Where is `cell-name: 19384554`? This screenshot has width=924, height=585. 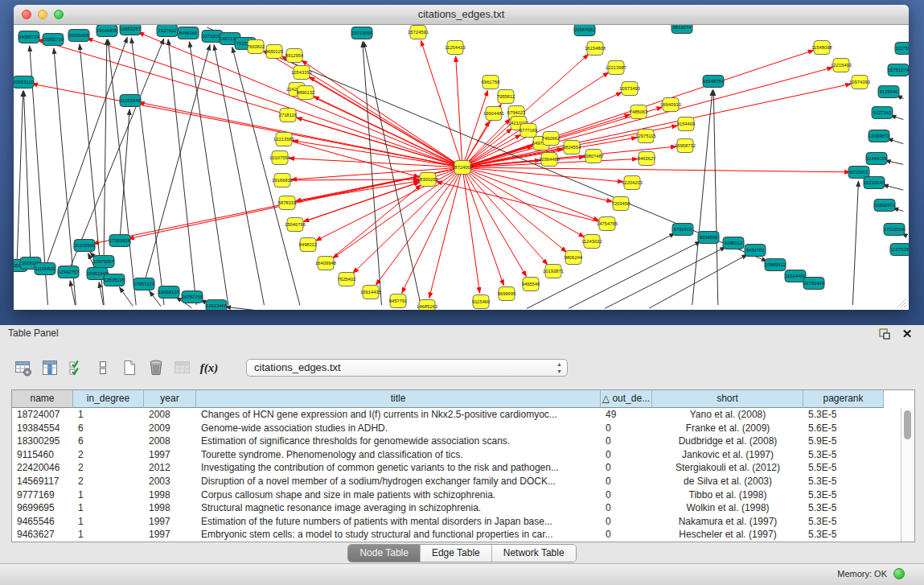 cell-name: 19384554 is located at coordinates (43, 428).